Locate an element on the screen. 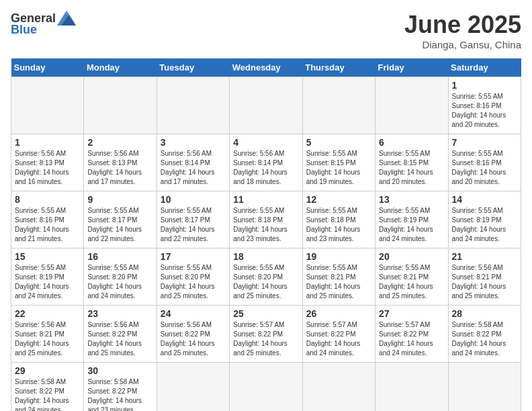 The height and width of the screenshot is (411, 532). day-number: 4 is located at coordinates (266, 142).